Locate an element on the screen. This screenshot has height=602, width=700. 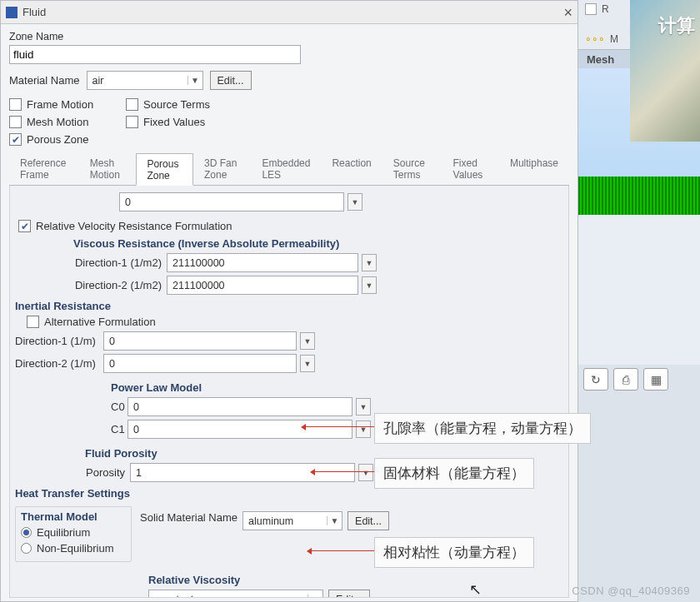
tab-bar: Reference Frame Mesh Motion Porous Zone … is located at coordinates (289, 169).